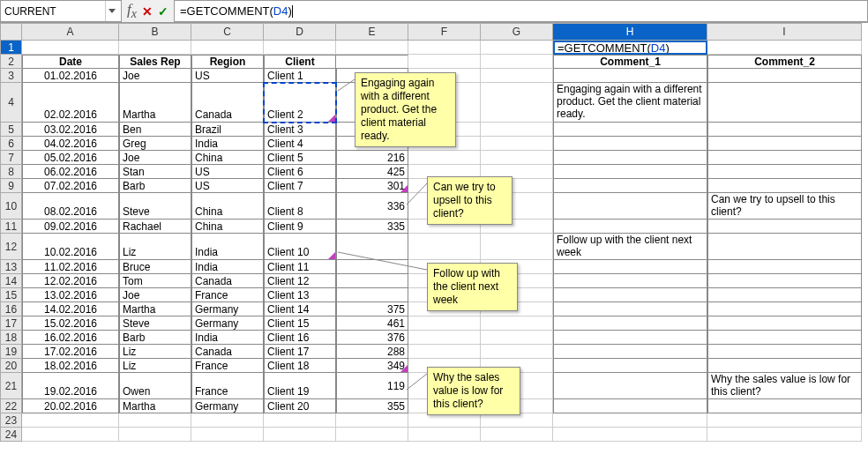 This screenshot has height=469, width=868. Describe the element at coordinates (228, 366) in the screenshot. I see `cell-C20: France` at that location.